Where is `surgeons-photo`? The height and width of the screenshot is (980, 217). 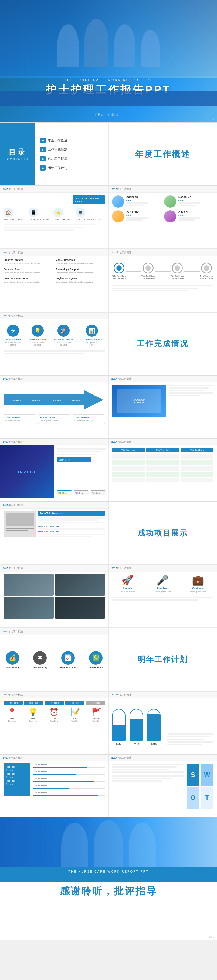 surgeons-photo is located at coordinates (109, 38).